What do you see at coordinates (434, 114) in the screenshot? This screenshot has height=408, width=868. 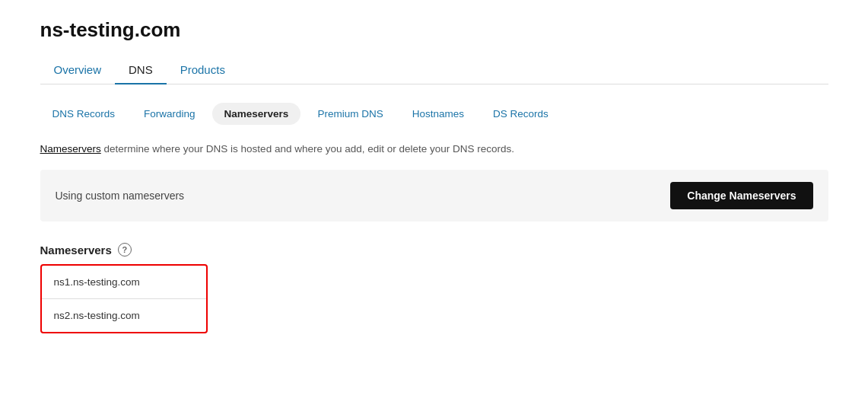 I see `sub-tabs: DNS Records Forwarding Nameservers Premi…` at bounding box center [434, 114].